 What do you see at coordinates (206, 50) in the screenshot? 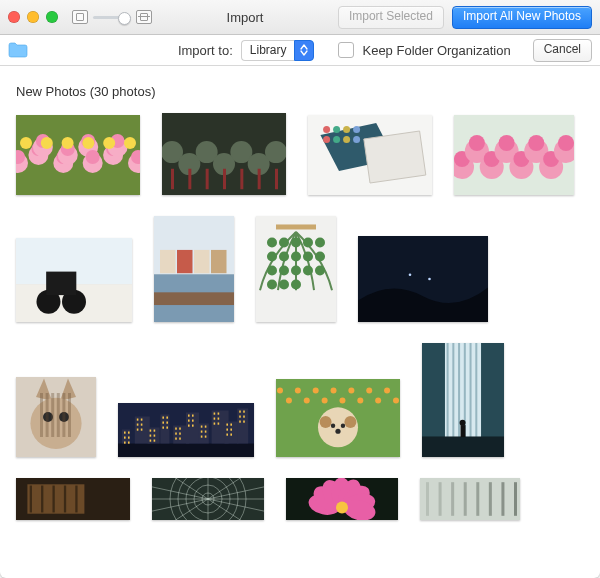
I see `import-to-label: Import to:` at bounding box center [206, 50].